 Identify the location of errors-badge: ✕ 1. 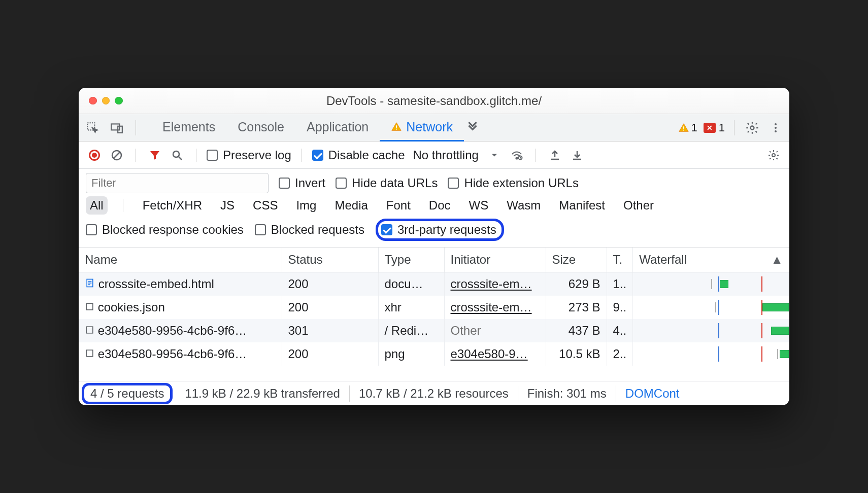
(714, 128).